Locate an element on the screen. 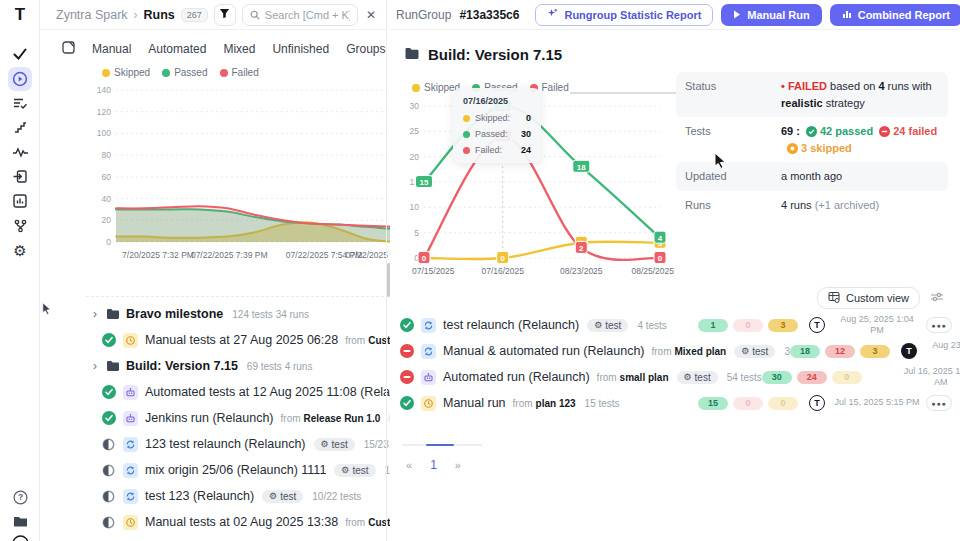  run-title: Jenkins run (Relaunch) is located at coordinates (210, 418).